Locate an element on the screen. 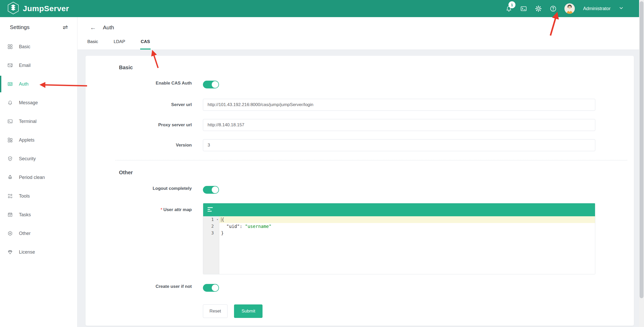 This screenshot has width=644, height=327. sidebar-item-email: Email is located at coordinates (39, 65).